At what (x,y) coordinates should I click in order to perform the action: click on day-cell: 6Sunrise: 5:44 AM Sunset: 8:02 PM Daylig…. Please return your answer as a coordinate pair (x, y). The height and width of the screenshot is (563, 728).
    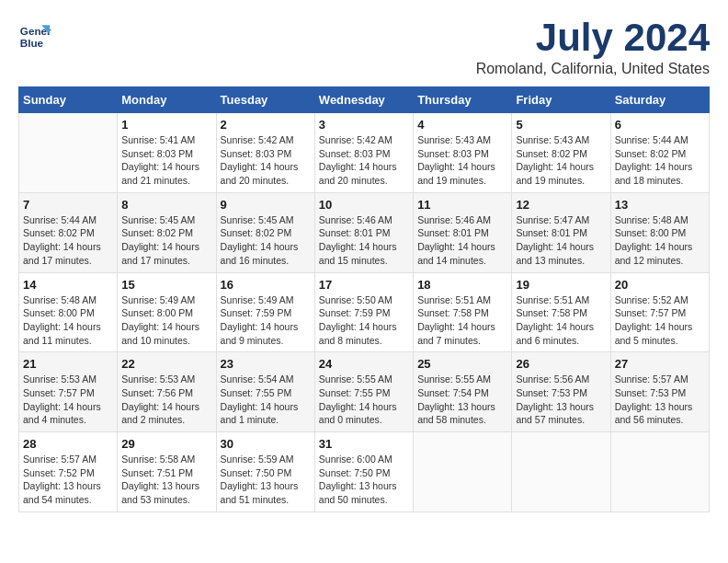
    Looking at the image, I should click on (660, 153).